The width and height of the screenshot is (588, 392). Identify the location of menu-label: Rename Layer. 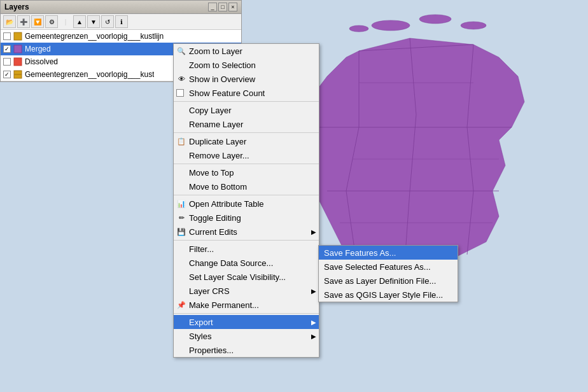
(216, 125).